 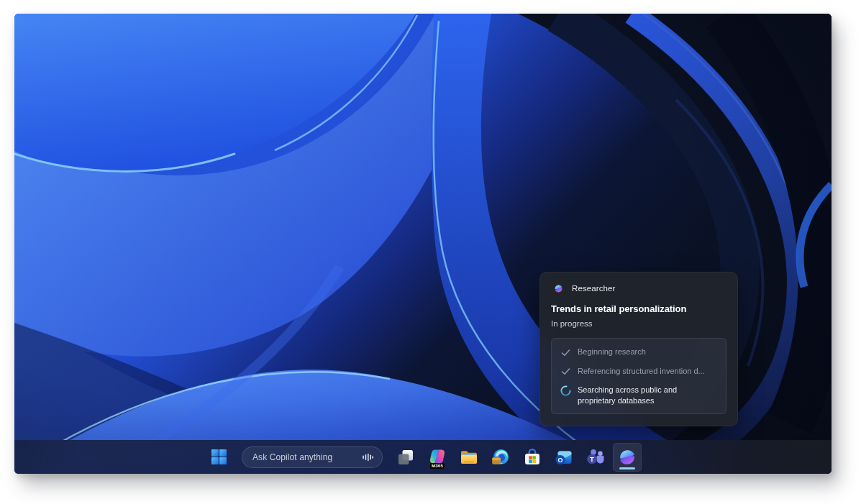 What do you see at coordinates (627, 457) in the screenshot?
I see `taskbar-copilot-button` at bounding box center [627, 457].